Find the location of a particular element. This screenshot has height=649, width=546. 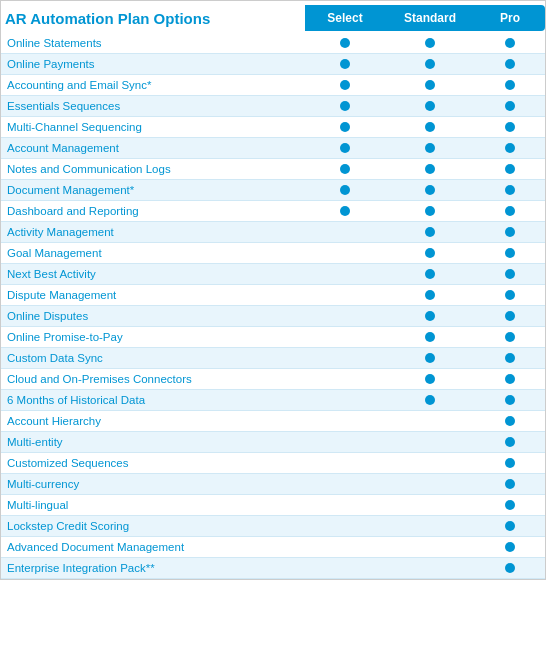

feature-label: Advanced Document Management is located at coordinates (153, 547).